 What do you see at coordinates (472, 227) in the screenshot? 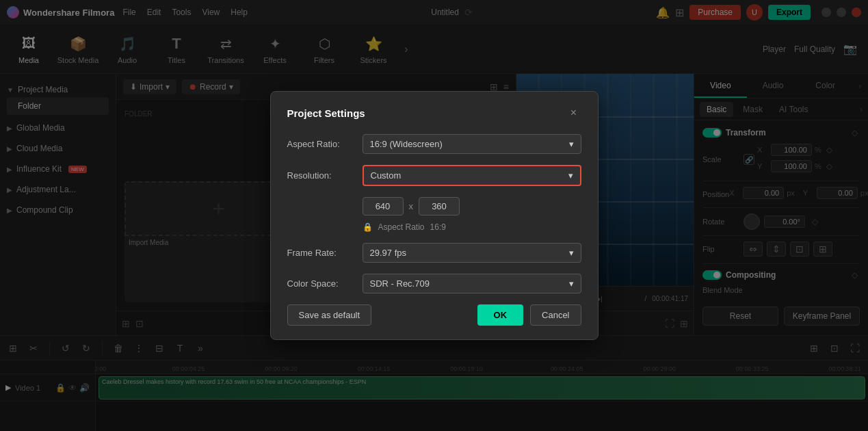
I see `aspect-ratio-display-row: 🔒 Aspect Ratio 16:9` at bounding box center [472, 227].